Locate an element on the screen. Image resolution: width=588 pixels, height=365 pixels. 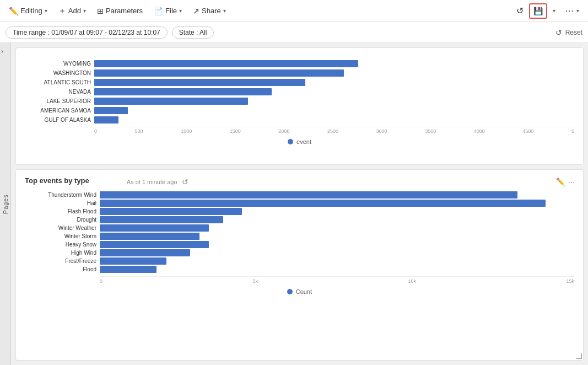
x-axis-labels: 0 500 1000 1500 2000 2500 3000 3500 4000… is located at coordinates (334, 131).